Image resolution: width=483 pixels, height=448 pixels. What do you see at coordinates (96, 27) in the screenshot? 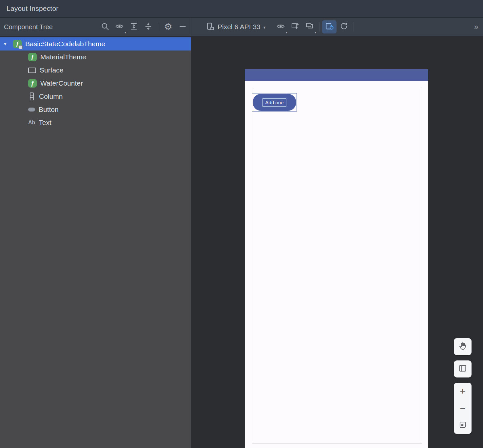
I see `component-tree-toolbar: Component Tree ▾` at bounding box center [96, 27].